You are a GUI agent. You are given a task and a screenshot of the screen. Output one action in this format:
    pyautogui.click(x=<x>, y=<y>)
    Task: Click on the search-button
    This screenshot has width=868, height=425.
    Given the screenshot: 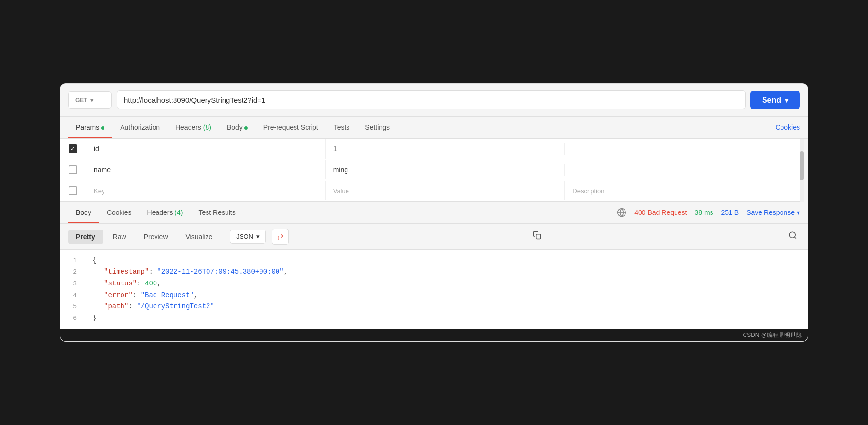 What is the action you would take?
    pyautogui.click(x=793, y=236)
    